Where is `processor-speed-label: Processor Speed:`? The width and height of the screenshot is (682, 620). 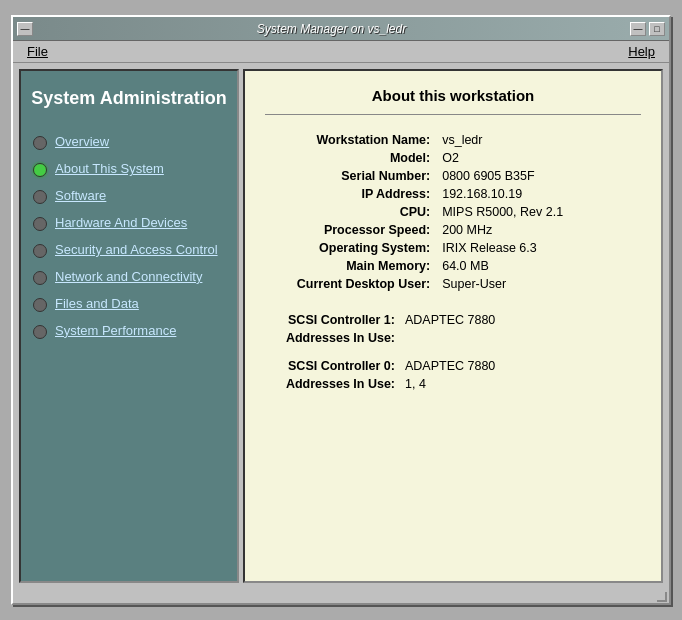 processor-speed-label: Processor Speed: is located at coordinates (350, 230).